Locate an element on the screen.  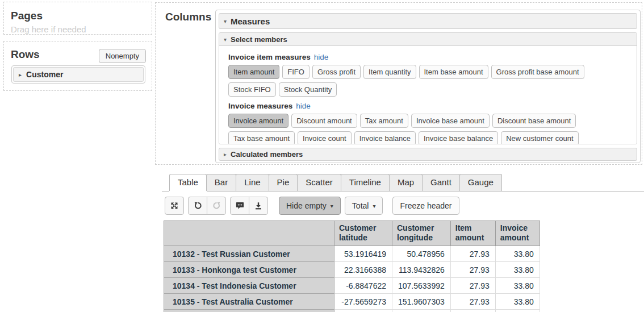
measure-button: Invoice base balance is located at coordinates (458, 138).